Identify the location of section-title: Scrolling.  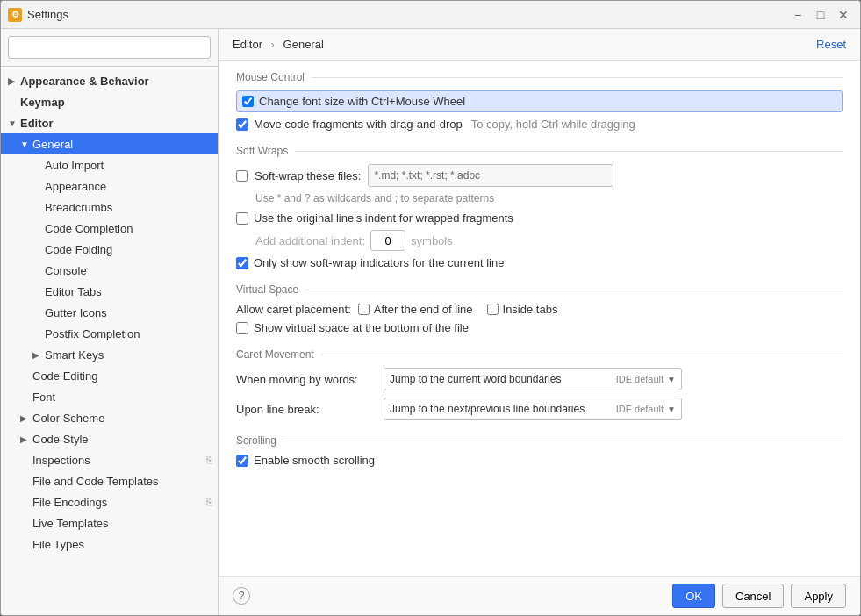
(256, 441).